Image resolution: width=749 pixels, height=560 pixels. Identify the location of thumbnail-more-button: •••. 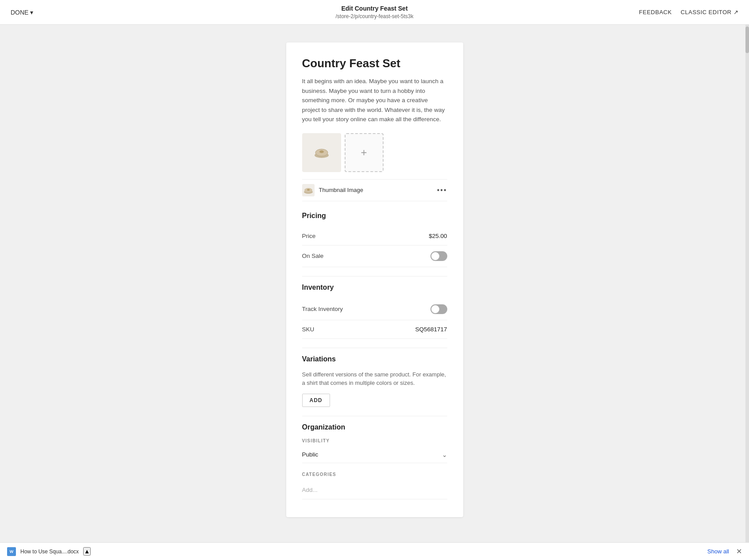
(442, 190).